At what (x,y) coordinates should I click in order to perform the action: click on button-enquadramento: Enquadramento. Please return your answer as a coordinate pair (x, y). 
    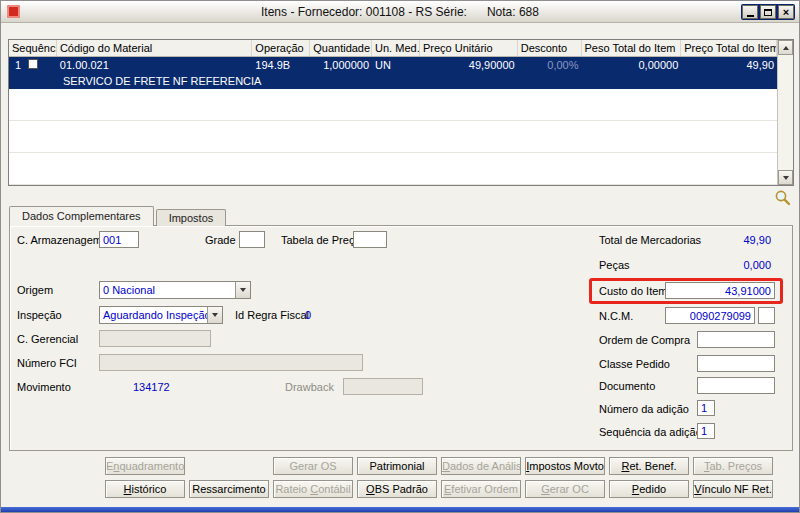
    Looking at the image, I should click on (145, 466).